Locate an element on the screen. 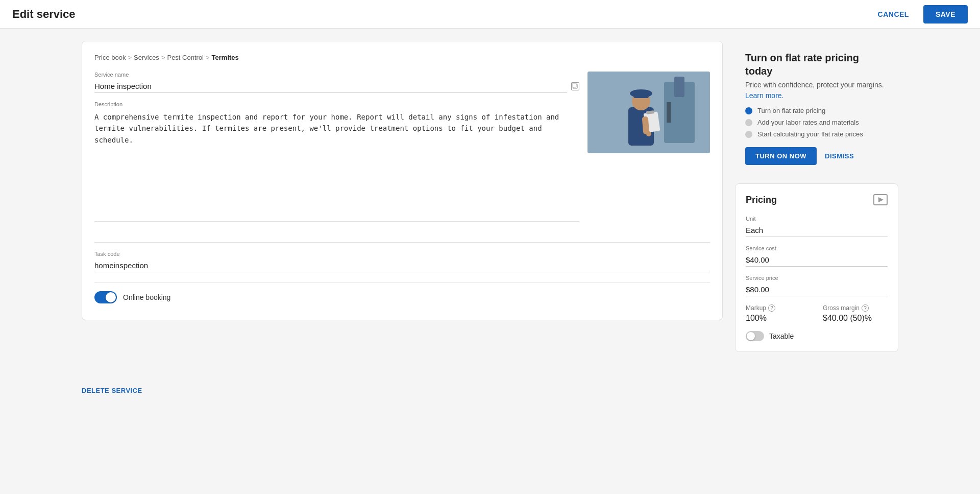 The height and width of the screenshot is (494, 980). dismiss-button: DISMISS is located at coordinates (839, 156).